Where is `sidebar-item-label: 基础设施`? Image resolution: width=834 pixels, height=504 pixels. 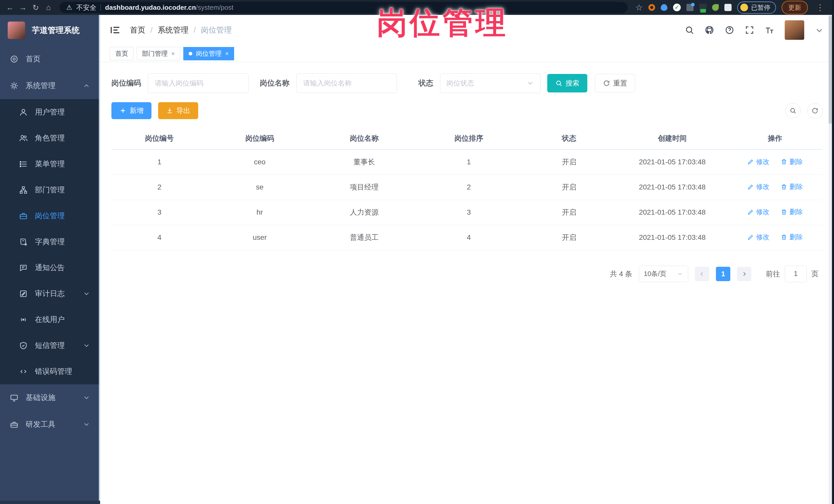 sidebar-item-label: 基础设施 is located at coordinates (41, 398).